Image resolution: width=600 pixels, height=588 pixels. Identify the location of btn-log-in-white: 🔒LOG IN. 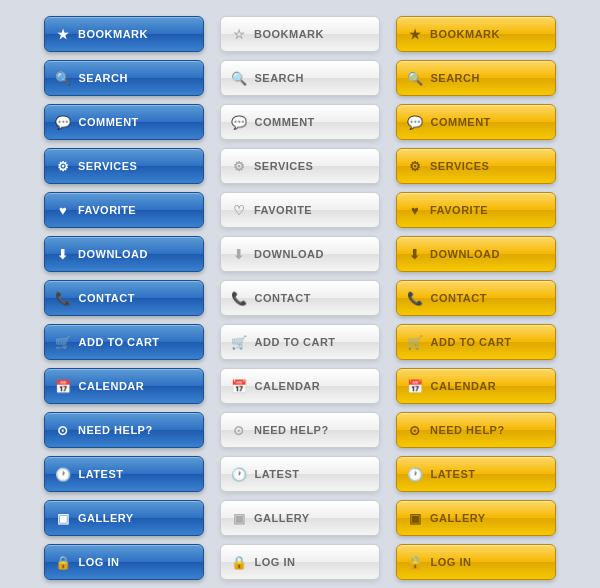
(300, 562).